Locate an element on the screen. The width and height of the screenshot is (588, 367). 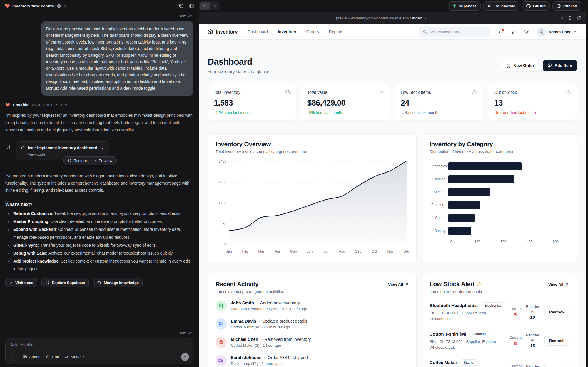
publish-button: Publish is located at coordinates (567, 6).